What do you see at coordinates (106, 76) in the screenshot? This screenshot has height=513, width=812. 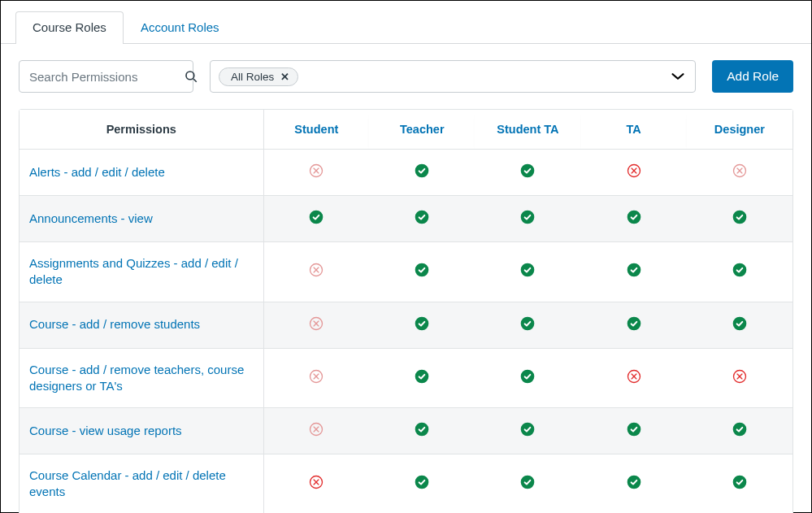 I see `search-container` at bounding box center [106, 76].